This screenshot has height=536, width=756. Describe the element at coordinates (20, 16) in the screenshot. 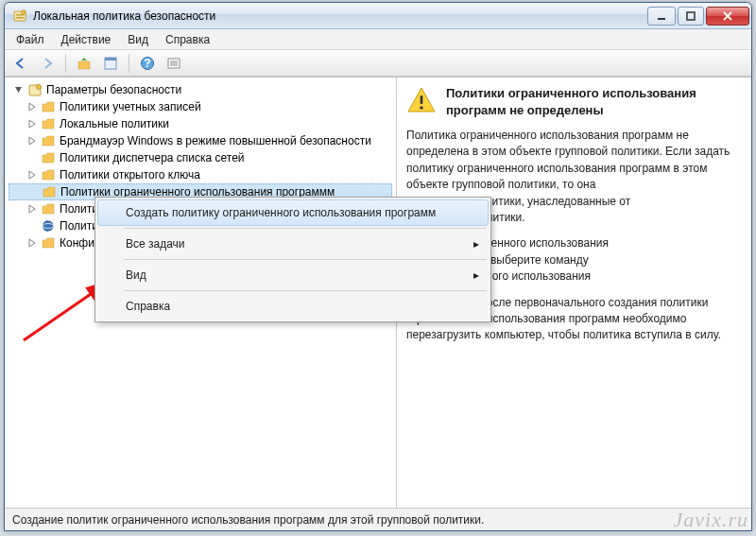

I see `app-icon` at that location.